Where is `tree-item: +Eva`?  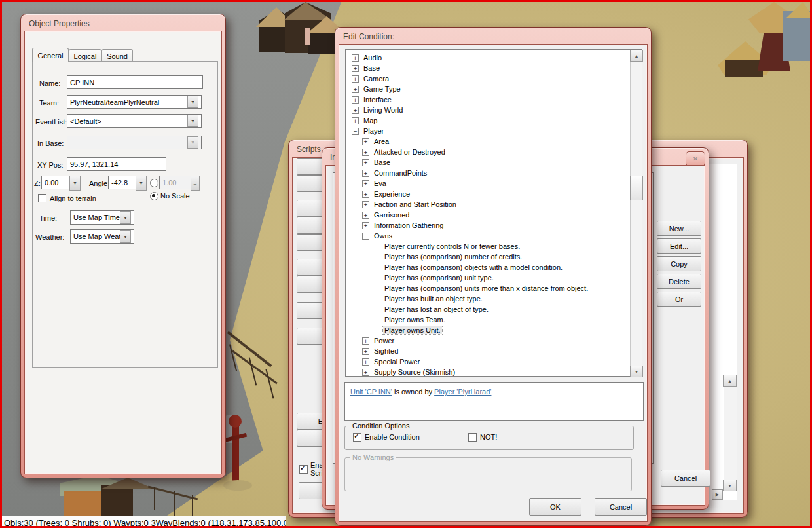
tree-item: +Eva is located at coordinates (494, 183).